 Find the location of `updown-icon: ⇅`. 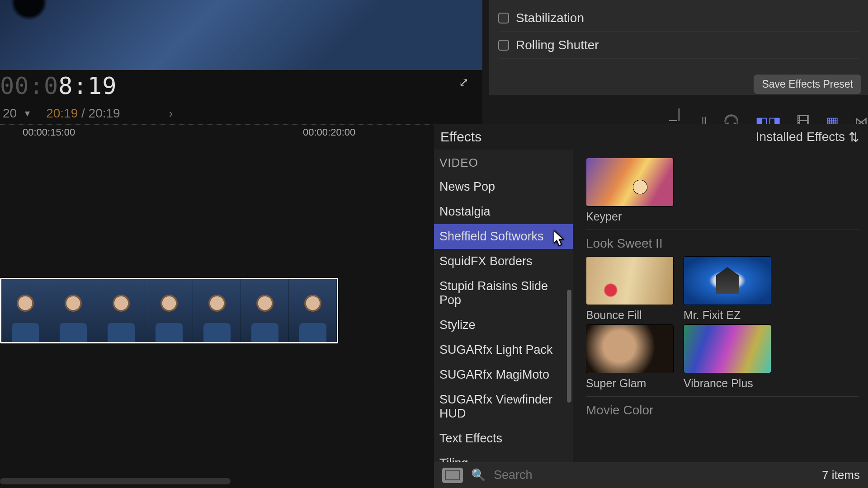

updown-icon: ⇅ is located at coordinates (854, 137).